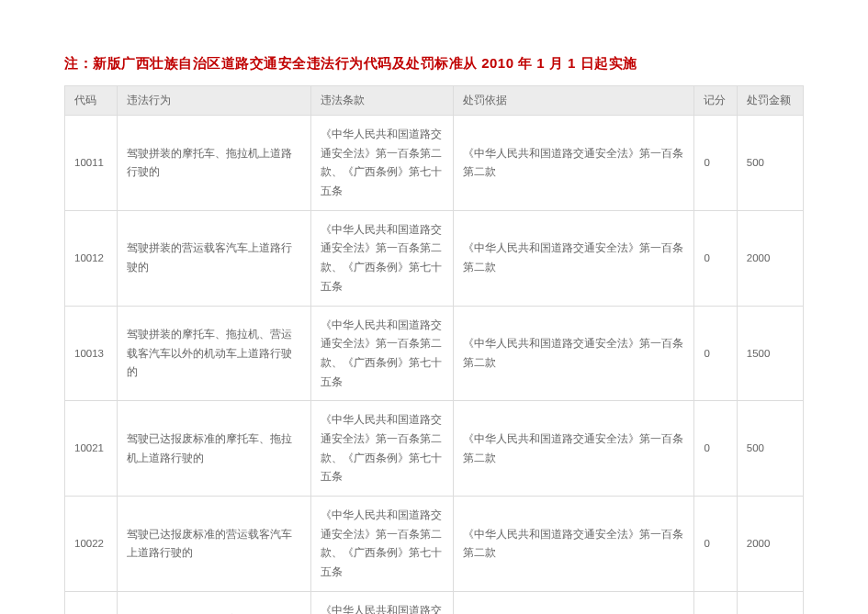 The width and height of the screenshot is (868, 614). What do you see at coordinates (92, 163) in the screenshot?
I see `cell-code: 10011` at bounding box center [92, 163].